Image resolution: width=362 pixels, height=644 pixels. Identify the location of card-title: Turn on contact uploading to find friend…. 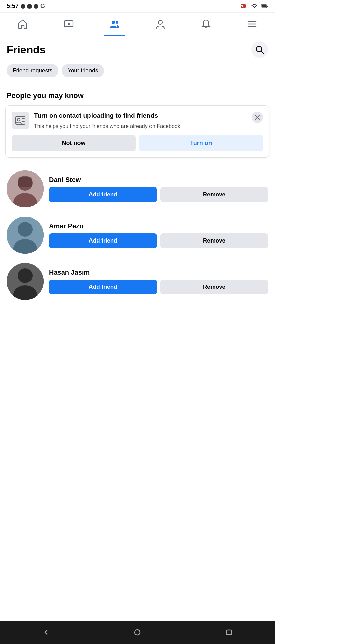
(140, 116).